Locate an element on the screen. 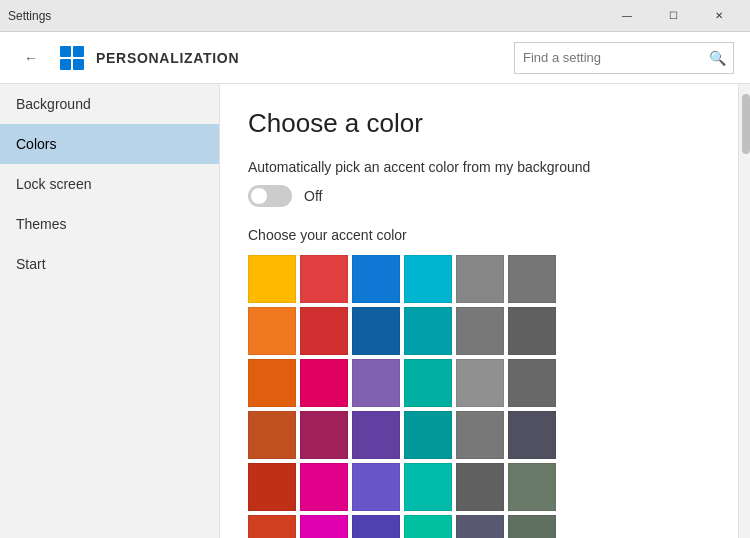  sidebar-item-themes-label: Themes is located at coordinates (42, 224).